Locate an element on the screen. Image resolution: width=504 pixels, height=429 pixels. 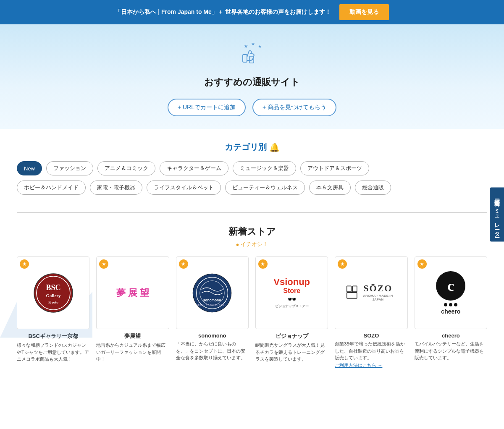
add-url-button: + URLでカートに追加 is located at coordinates (207, 107).